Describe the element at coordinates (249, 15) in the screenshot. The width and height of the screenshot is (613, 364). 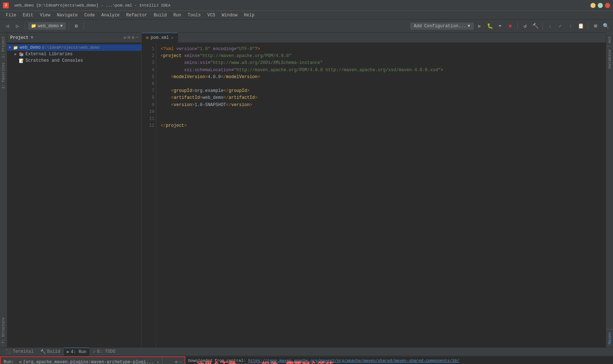
I see `menu-help: Help` at that location.